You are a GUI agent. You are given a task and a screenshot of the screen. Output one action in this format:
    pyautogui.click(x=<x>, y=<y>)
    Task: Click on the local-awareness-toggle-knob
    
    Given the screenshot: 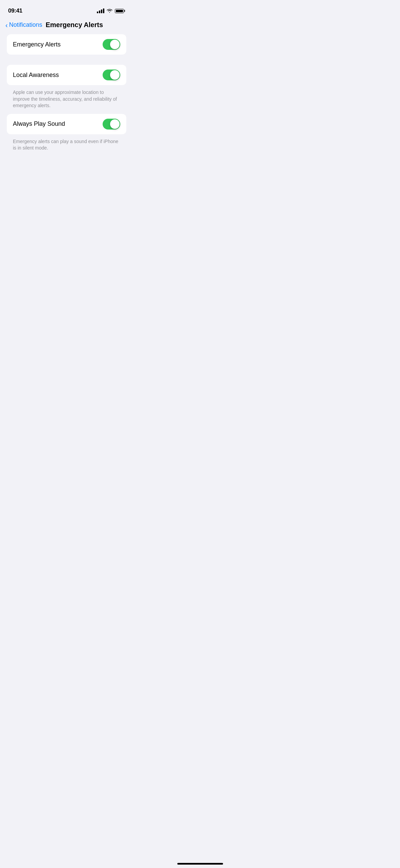 What is the action you would take?
    pyautogui.click(x=115, y=75)
    